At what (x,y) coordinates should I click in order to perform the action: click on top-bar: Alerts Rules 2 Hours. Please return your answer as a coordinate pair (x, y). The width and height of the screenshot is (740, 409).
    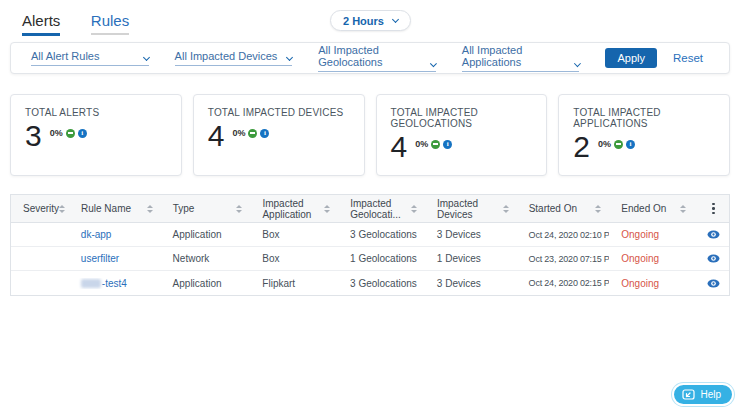
    Looking at the image, I should click on (370, 19).